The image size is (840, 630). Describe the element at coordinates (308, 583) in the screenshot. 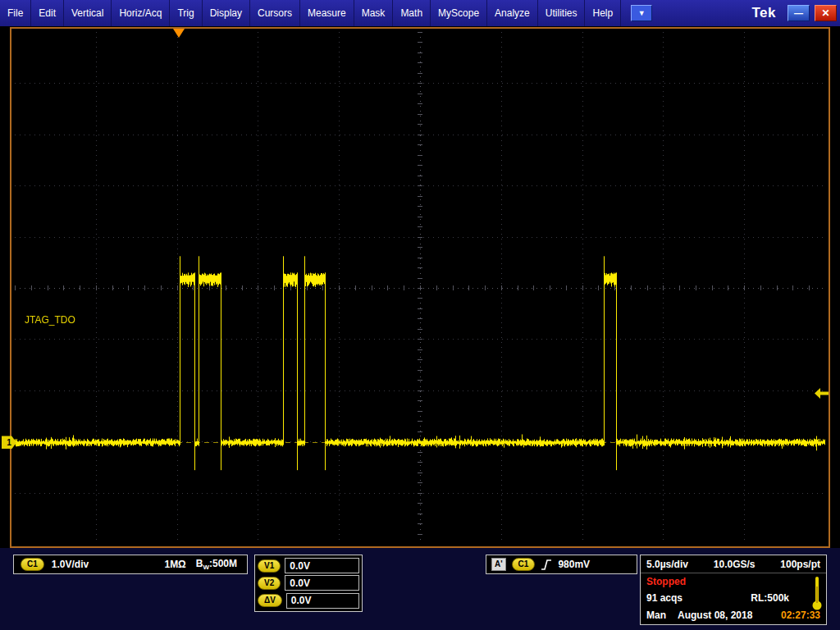

I see `cursor-readout-rows: V10.0VV20.0VΔV0.0V` at that location.